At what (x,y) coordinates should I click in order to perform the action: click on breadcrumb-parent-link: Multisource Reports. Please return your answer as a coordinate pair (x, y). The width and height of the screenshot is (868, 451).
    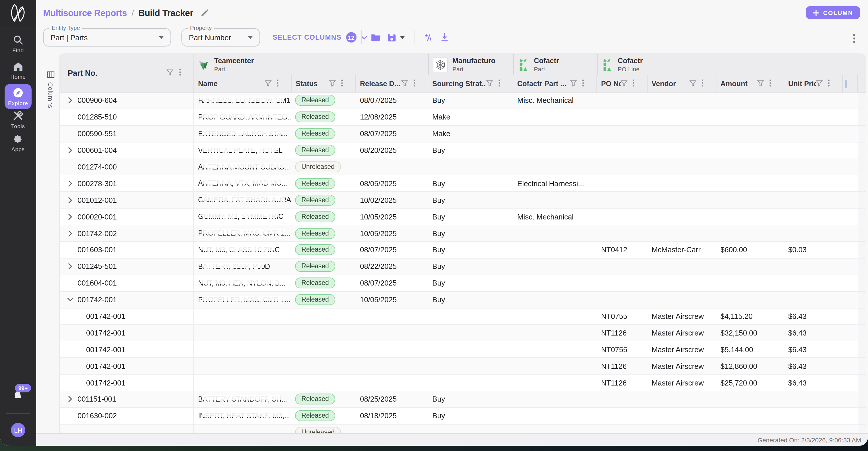
    Looking at the image, I should click on (85, 13).